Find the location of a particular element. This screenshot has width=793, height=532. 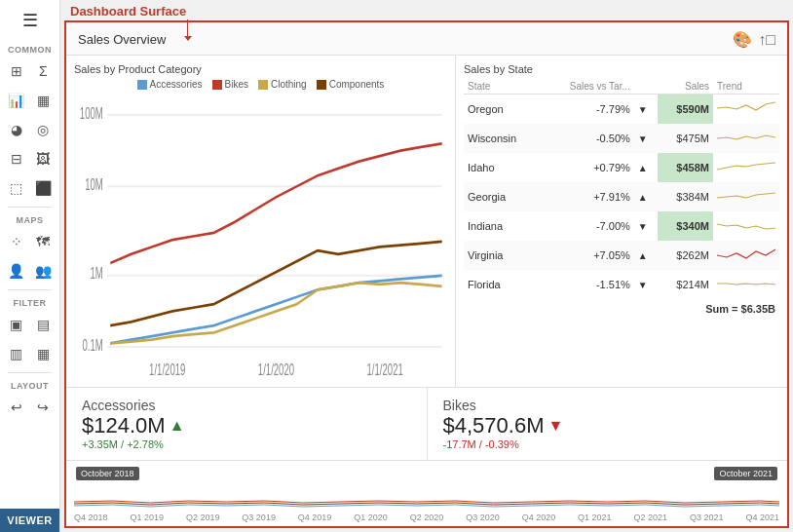

table-row: Georgia +7.91% ▲ $384M is located at coordinates (622, 197).